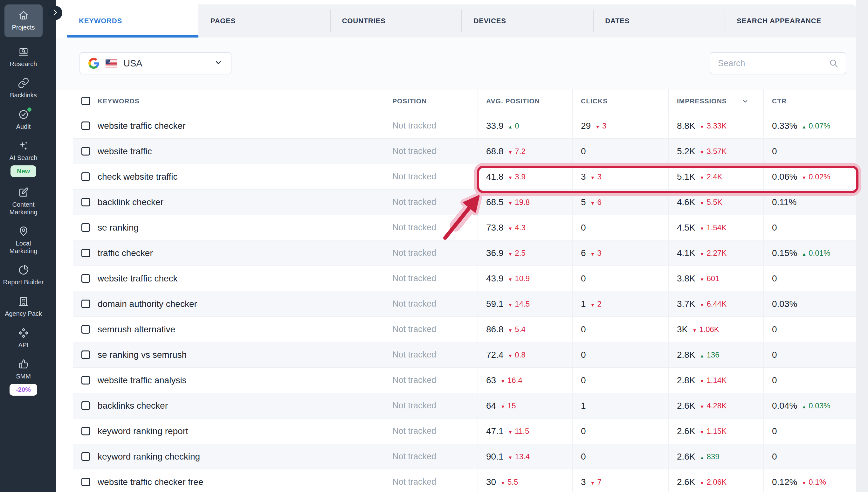 The image size is (868, 492). Describe the element at coordinates (155, 63) in the screenshot. I see `search-engine-country-select: USA` at that location.